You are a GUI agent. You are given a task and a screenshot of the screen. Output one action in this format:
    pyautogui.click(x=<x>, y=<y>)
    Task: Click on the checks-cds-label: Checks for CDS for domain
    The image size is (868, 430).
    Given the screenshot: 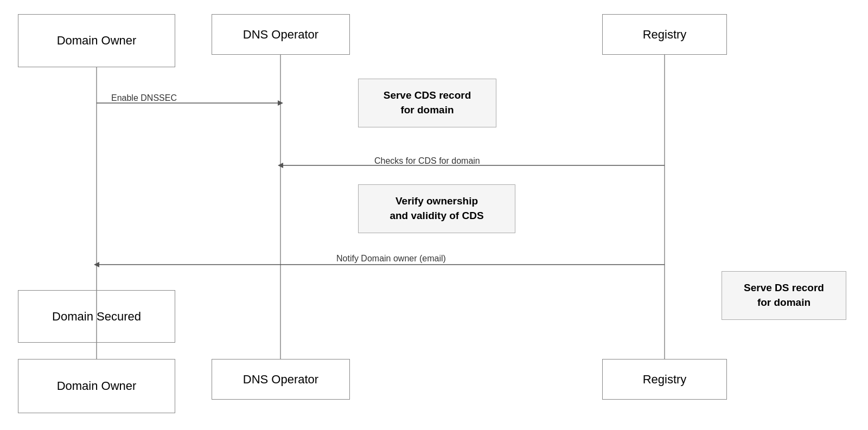 What is the action you would take?
    pyautogui.click(x=427, y=161)
    